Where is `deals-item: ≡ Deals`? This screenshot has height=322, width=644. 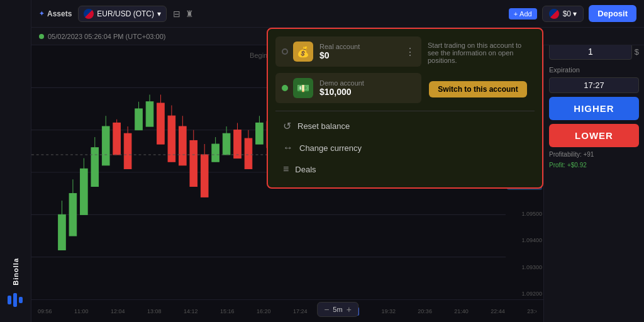
deals-item: ≡ Deals is located at coordinates (405, 169).